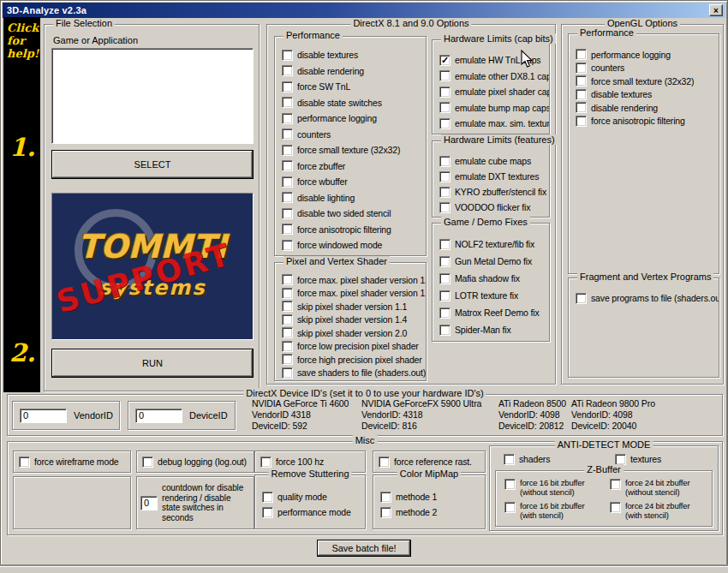  Describe the element at coordinates (492, 108) in the screenshot. I see `checkbox-option: emulate bump map caps` at that location.